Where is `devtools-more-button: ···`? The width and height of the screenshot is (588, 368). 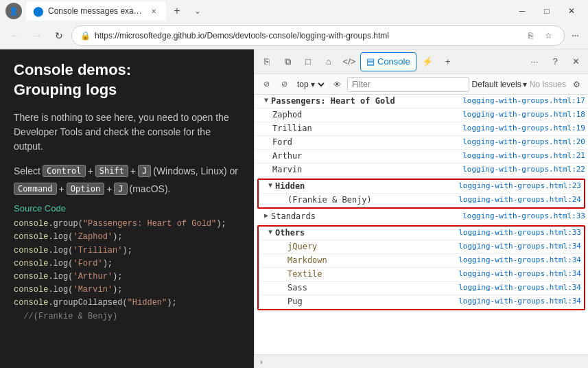
devtools-more-button: ··· is located at coordinates (534, 62).